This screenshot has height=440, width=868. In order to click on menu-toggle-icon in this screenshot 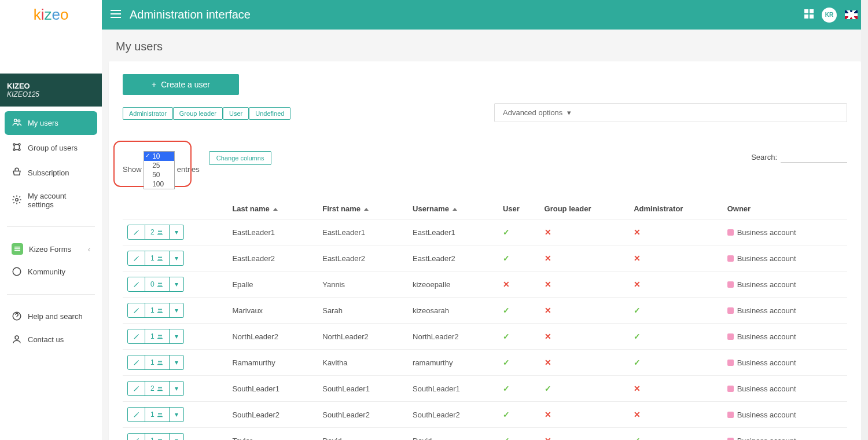, I will do `click(116, 15)`.